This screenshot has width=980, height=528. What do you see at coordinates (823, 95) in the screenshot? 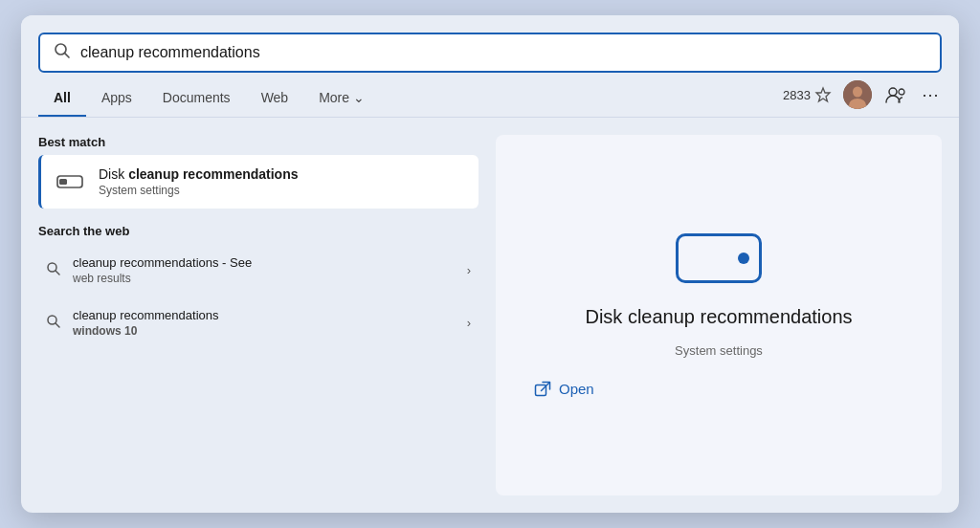
I see `trophy-icon` at bounding box center [823, 95].